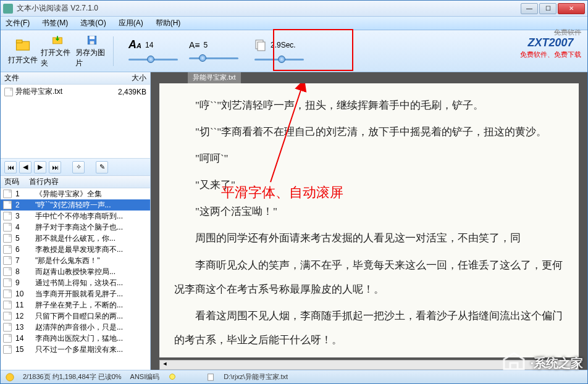  Describe the element at coordinates (55, 23) in the screenshot. I see `menu-bookmark: 书签(M)` at that location.